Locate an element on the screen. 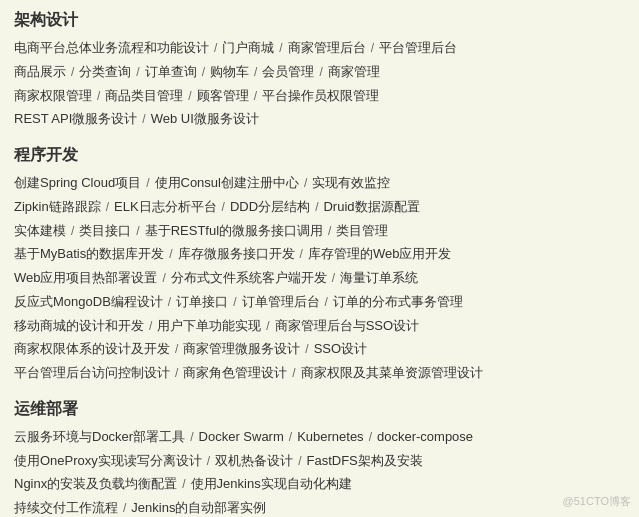  content-item: Nginx的安装及负载均衡配置 is located at coordinates (96, 484).